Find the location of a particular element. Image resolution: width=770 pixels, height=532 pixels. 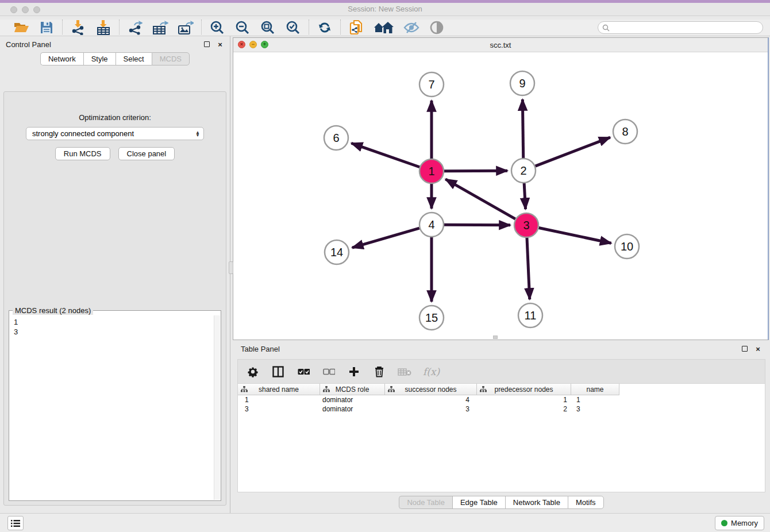

copy-network-icon is located at coordinates (356, 28).